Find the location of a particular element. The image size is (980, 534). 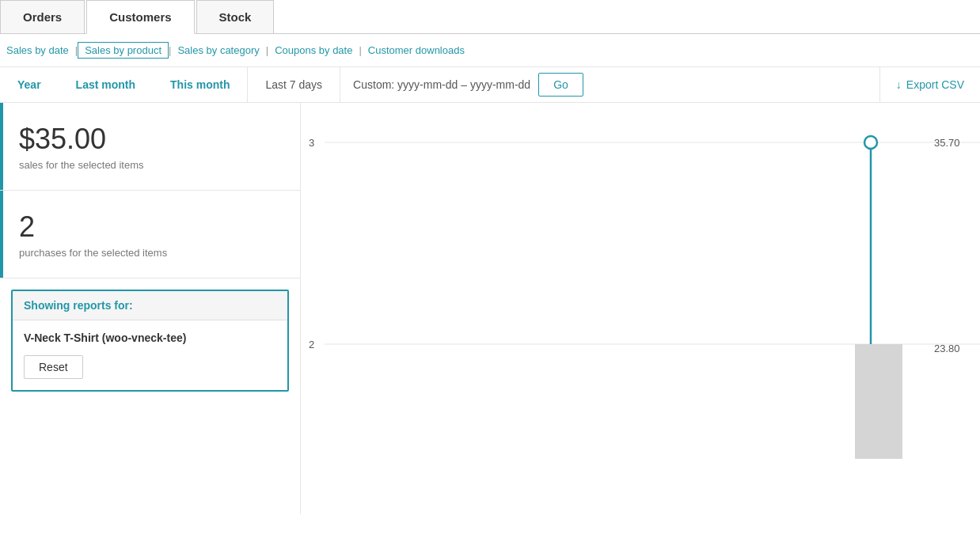

top-tabs: Orders Customers Stock is located at coordinates (490, 17).